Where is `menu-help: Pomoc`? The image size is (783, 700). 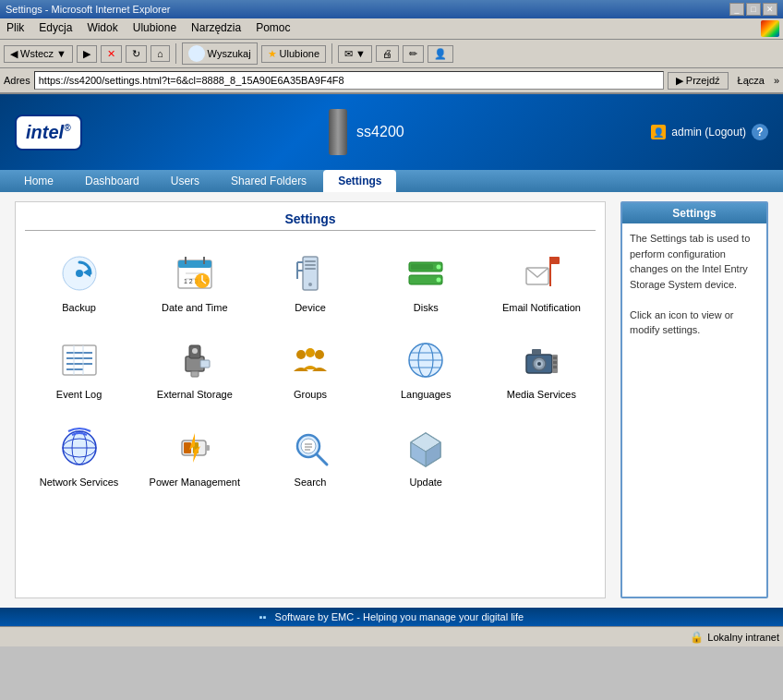 menu-help: Pomoc is located at coordinates (273, 29).